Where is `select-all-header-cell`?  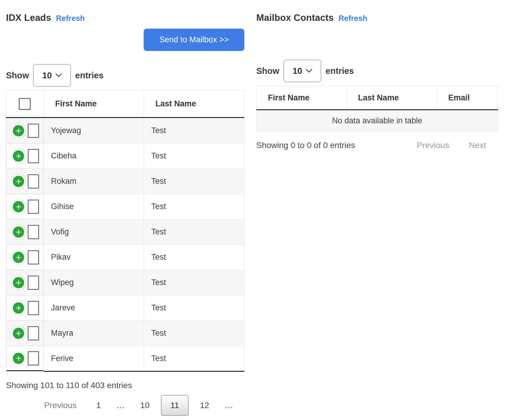
select-all-header-cell is located at coordinates (25, 104).